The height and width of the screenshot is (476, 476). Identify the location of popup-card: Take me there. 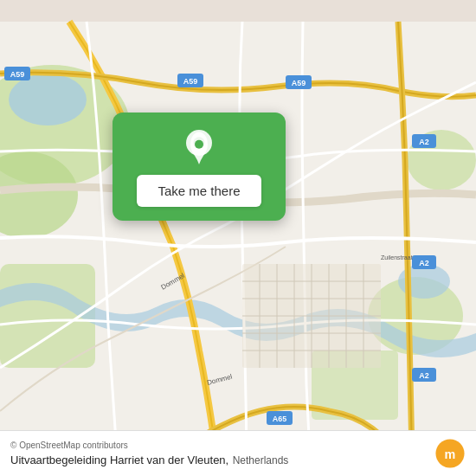
(199, 166).